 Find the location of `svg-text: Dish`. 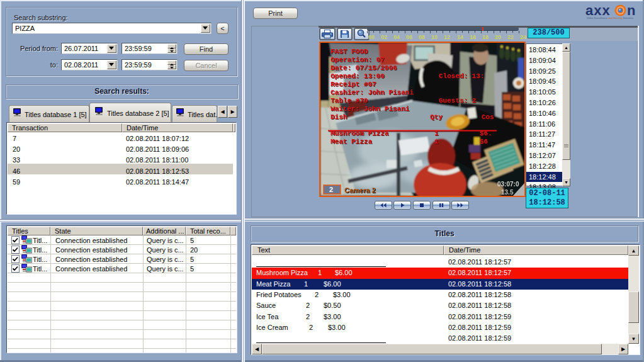

svg-text: Dish is located at coordinates (339, 117).